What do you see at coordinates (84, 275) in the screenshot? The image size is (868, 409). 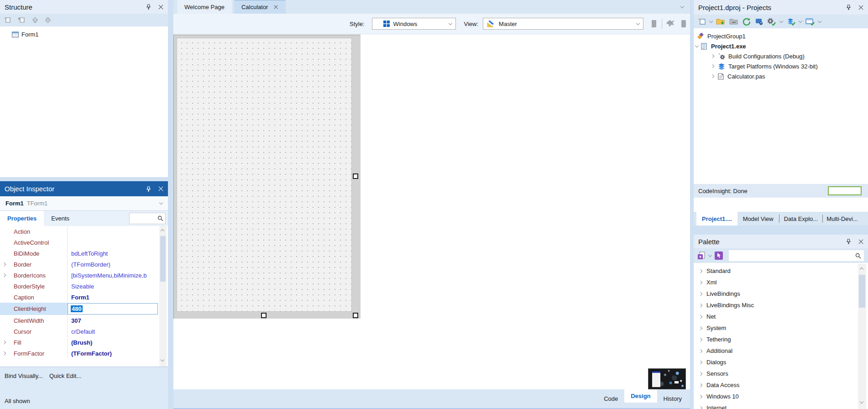 I see `property-row: BorderIcons [biSystemMenu,biMinimize,b` at bounding box center [84, 275].